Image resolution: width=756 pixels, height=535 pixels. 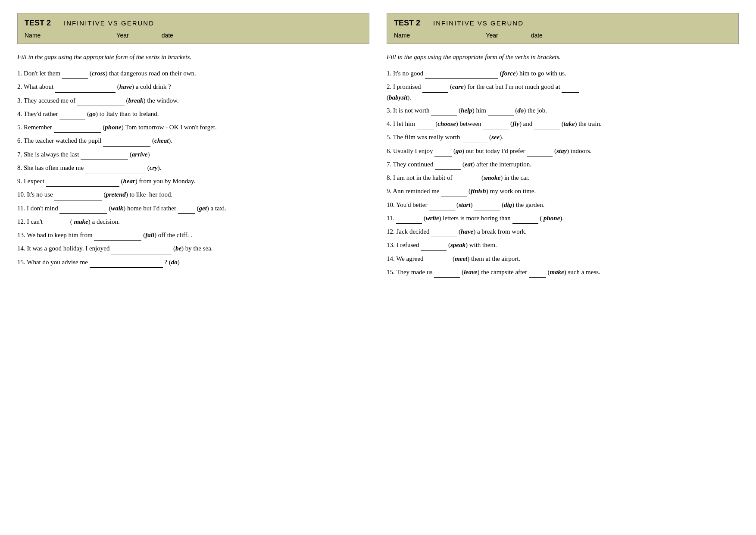 I want to click on right-blank-11b, so click(x=525, y=219).